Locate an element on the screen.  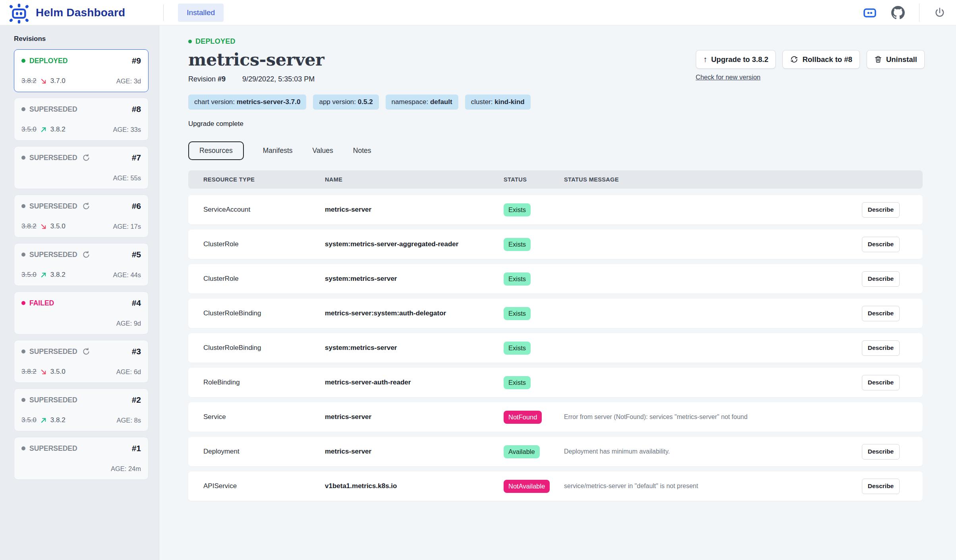
table-row: ClusterRoleBinding system:metrics-server… is located at coordinates (555, 348).